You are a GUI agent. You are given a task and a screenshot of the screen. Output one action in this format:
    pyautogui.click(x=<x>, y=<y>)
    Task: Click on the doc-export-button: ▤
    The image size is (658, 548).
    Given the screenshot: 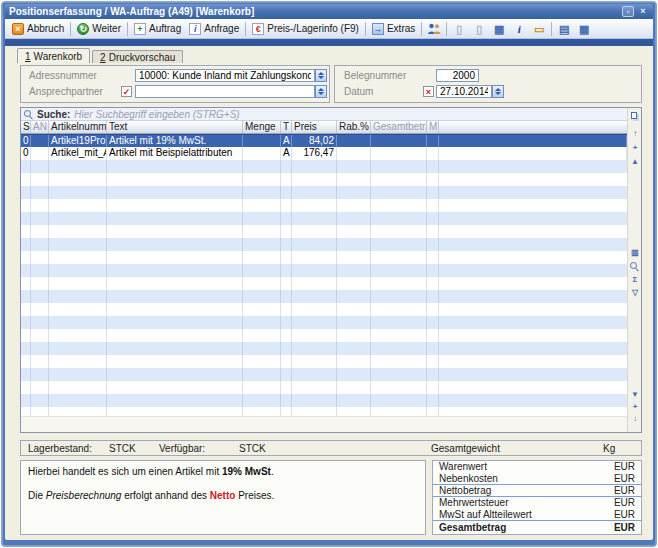 What is the action you would take?
    pyautogui.click(x=564, y=28)
    